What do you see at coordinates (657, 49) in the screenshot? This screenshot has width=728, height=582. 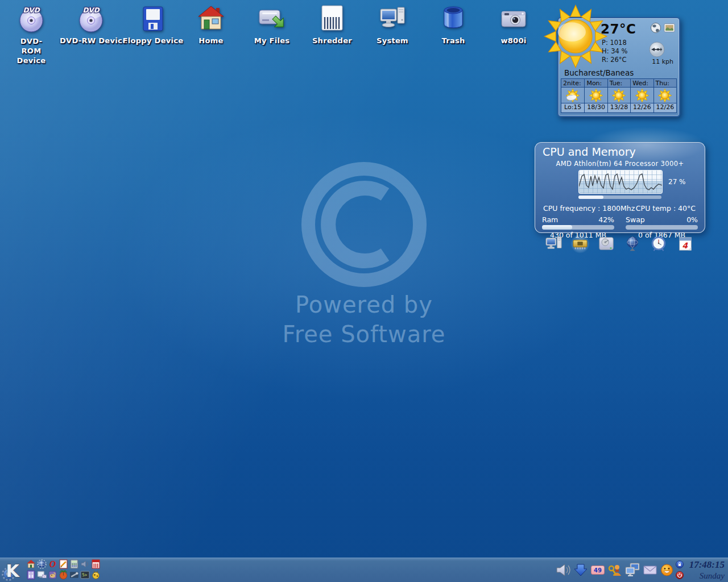 I see `wind-gauge-icon` at bounding box center [657, 49].